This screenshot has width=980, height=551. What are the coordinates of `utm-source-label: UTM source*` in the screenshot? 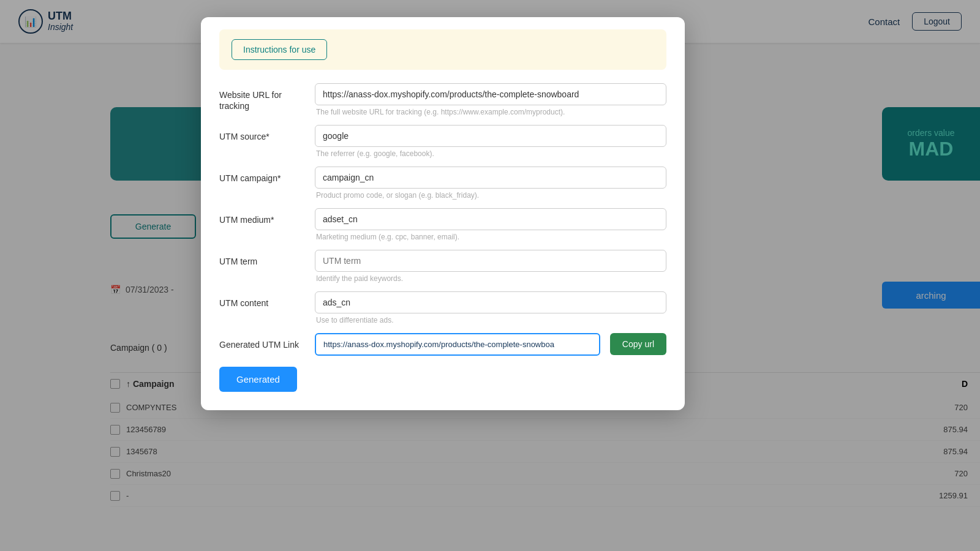 It's located at (262, 133).